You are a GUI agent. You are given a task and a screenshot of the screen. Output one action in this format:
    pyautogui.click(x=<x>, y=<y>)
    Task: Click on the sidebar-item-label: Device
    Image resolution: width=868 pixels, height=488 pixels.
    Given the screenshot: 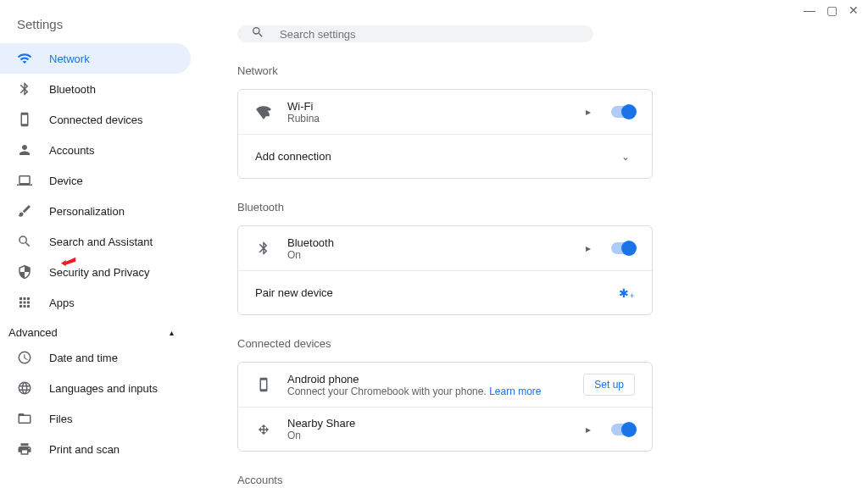 What is the action you would take?
    pyautogui.click(x=66, y=181)
    